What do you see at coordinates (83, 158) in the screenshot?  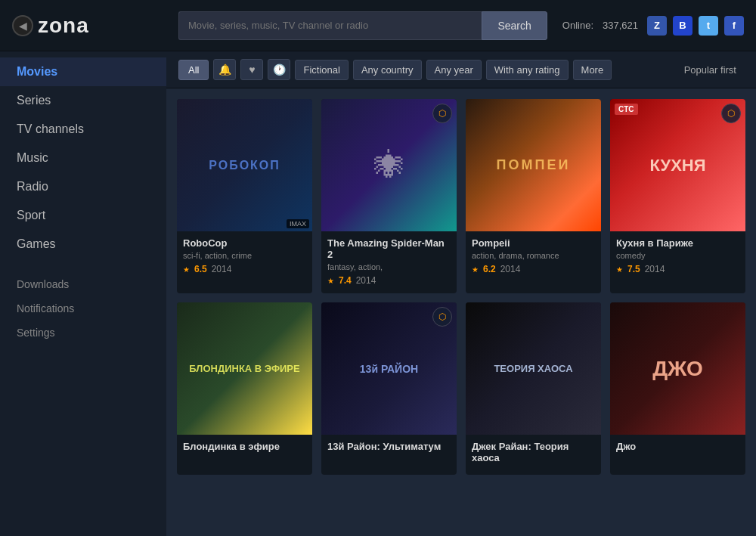 I see `sidebar-item-music: Music` at bounding box center [83, 158].